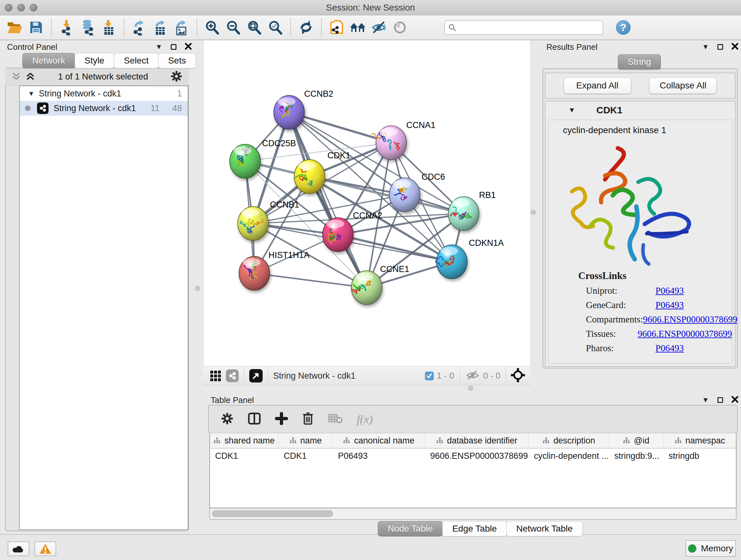  What do you see at coordinates (473, 471) in the screenshot?
I see `node-table: shared namenamecanonical namedatabase id…` at bounding box center [473, 471].